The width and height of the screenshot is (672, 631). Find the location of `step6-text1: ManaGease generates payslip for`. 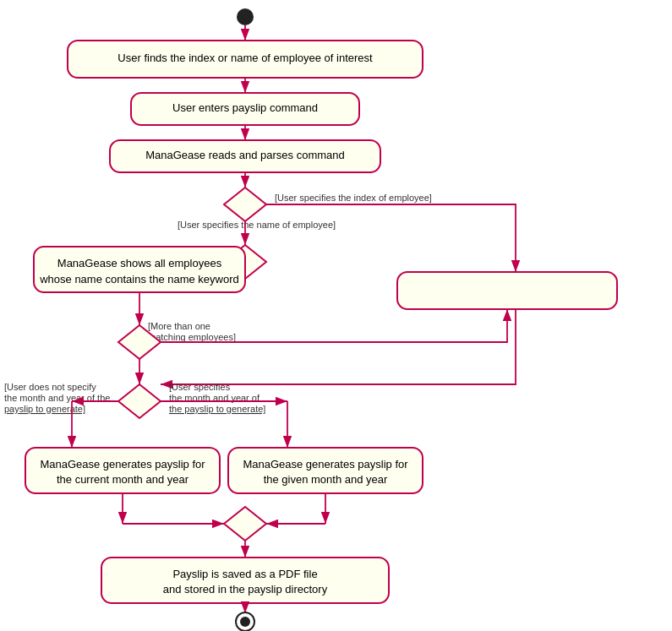

step6-text1: ManaGease generates payslip for is located at coordinates (123, 465).